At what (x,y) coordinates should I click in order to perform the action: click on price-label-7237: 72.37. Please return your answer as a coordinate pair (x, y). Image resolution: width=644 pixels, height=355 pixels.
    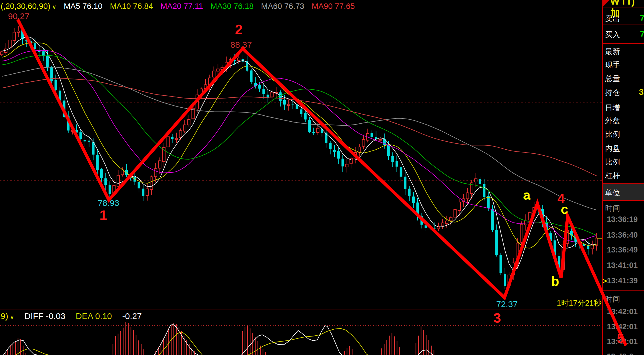
    Looking at the image, I should click on (507, 304).